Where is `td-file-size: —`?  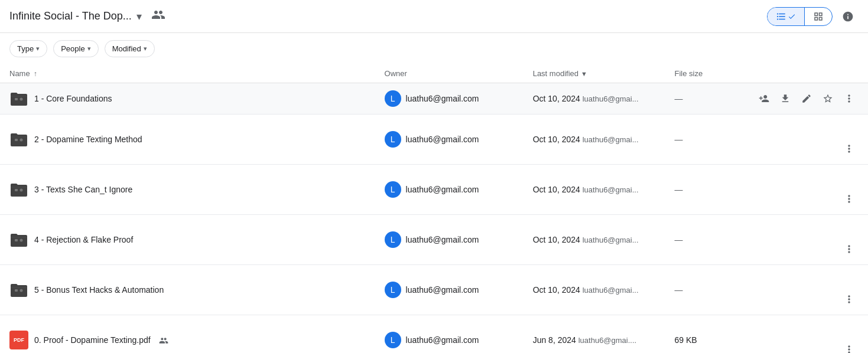 td-file-size: — is located at coordinates (705, 139).